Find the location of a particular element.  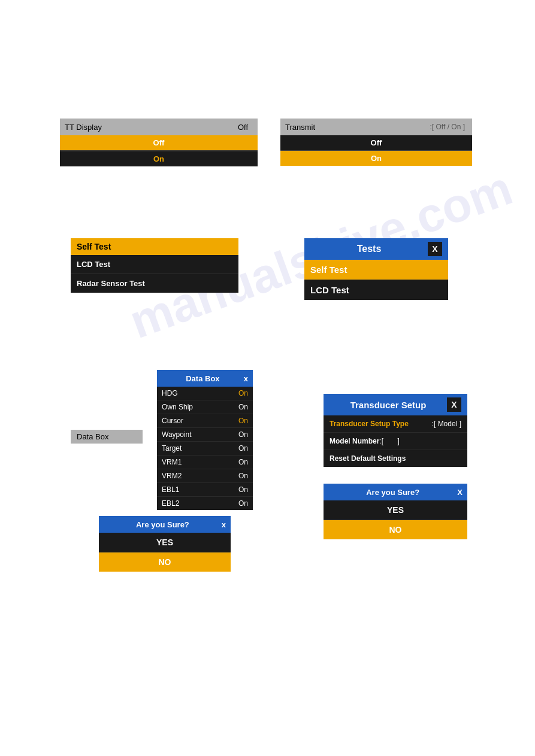

sure-dialog-right-close: X is located at coordinates (460, 492).